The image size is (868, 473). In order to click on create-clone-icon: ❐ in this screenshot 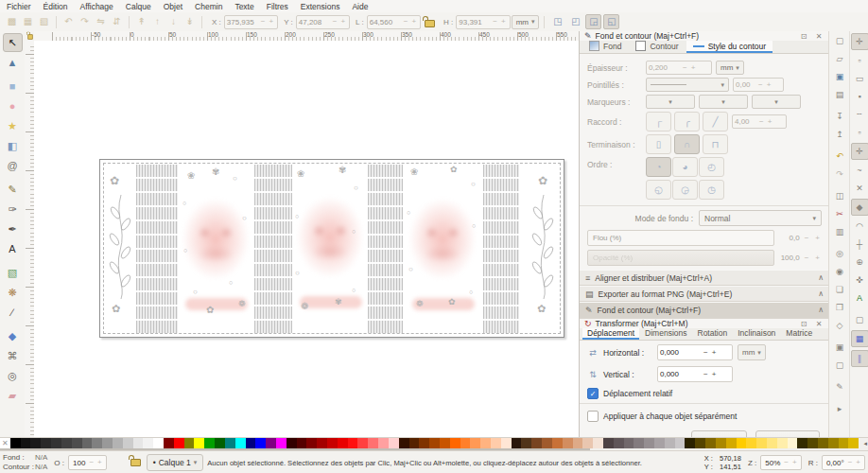, I will do `click(840, 307)`.